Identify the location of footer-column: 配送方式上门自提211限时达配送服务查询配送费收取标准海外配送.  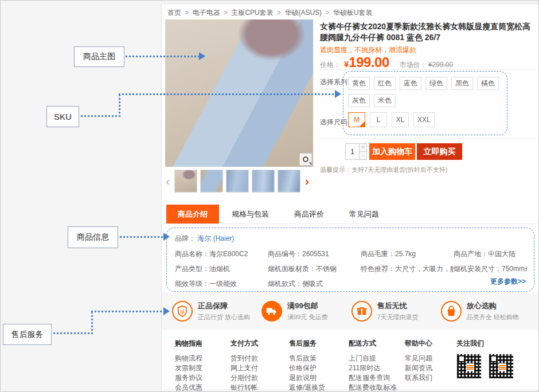
(373, 366).